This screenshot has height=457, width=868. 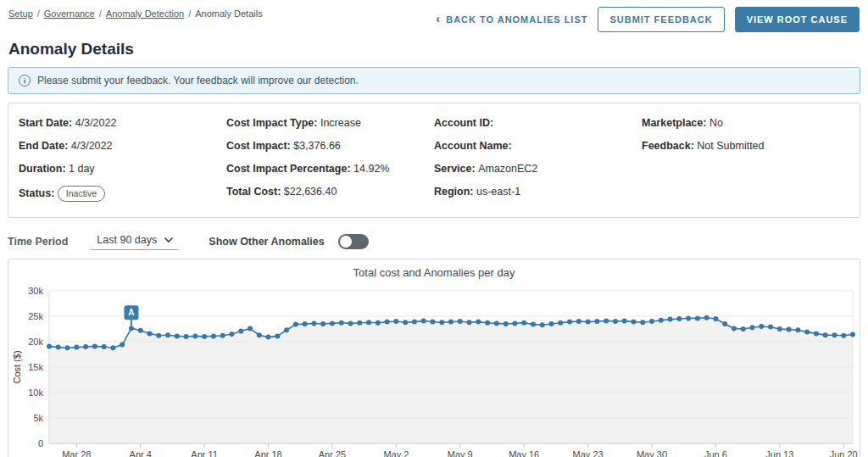 I want to click on breadcrumb-item: Setup, so click(x=20, y=14).